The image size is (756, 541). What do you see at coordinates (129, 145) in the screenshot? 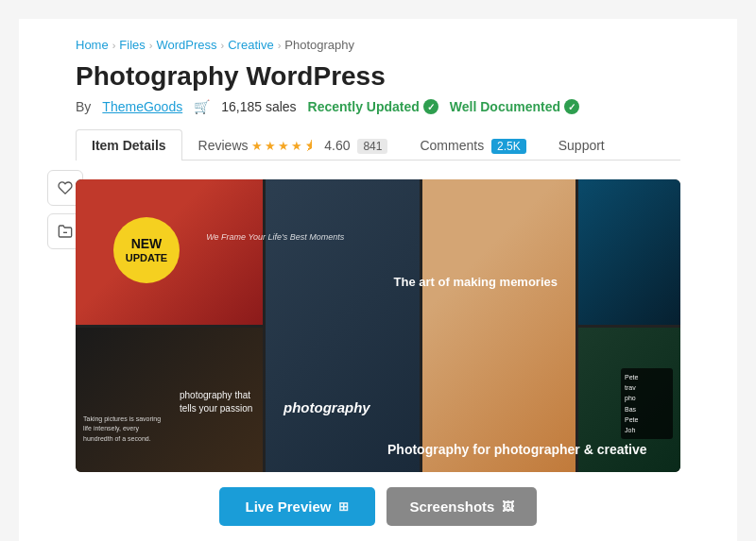
I see `tab-item-details: Item Details` at bounding box center [129, 145].